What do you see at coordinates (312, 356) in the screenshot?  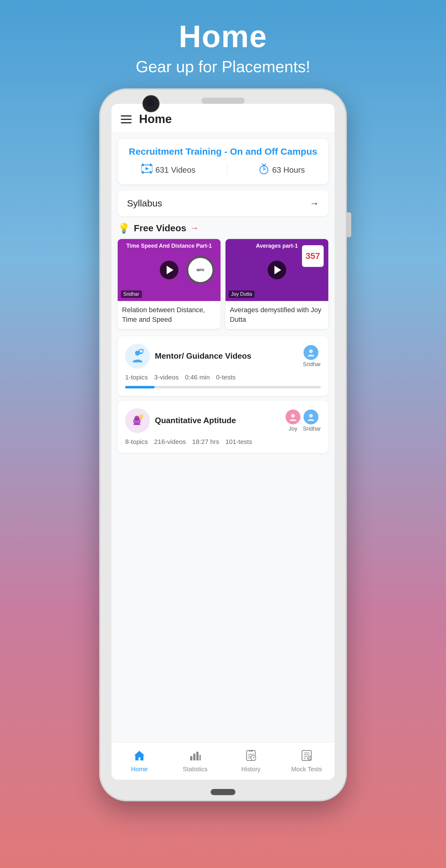 I see `mentor-avatars: Sridhar` at bounding box center [312, 356].